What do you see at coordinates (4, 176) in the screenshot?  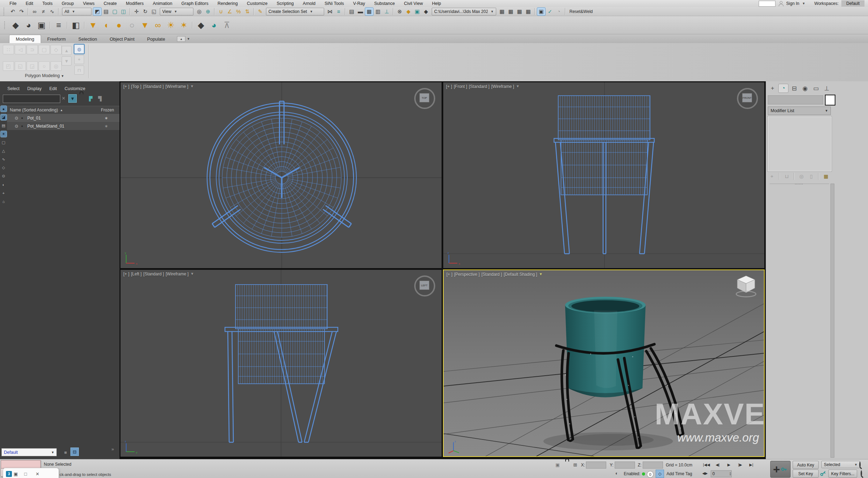 I see `display-xrefs-icon: ⊙` at bounding box center [4, 176].